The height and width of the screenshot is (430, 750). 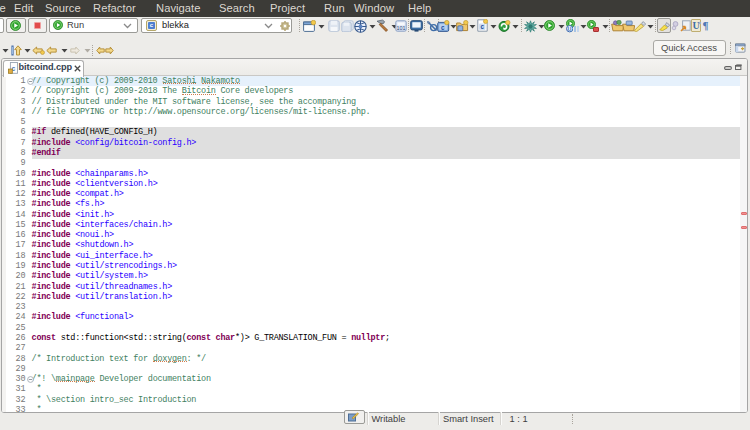 What do you see at coordinates (402, 28) in the screenshot?
I see `svg-text: 101` at bounding box center [402, 28].